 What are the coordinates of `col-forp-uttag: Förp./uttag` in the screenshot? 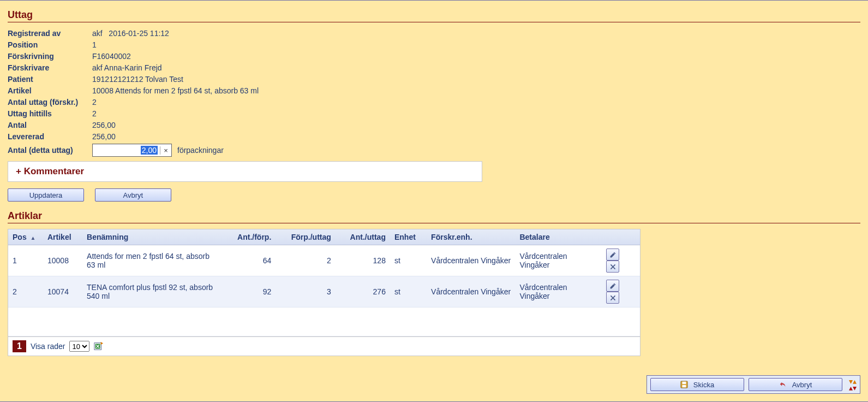 It's located at (306, 237).